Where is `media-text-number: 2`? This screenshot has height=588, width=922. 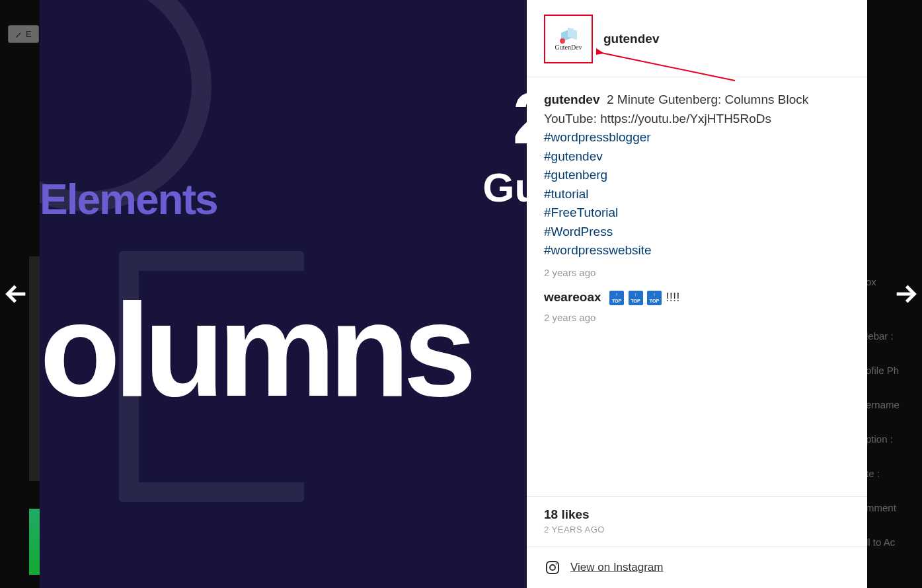 media-text-number: 2 is located at coordinates (519, 118).